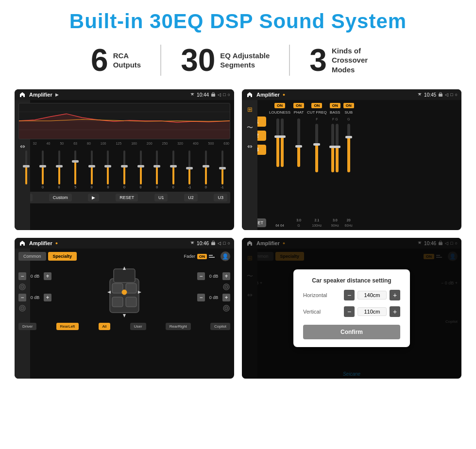 This screenshot has height=449, width=476. Describe the element at coordinates (60, 198) in the screenshot. I see `custom-btn: Custom` at that location.